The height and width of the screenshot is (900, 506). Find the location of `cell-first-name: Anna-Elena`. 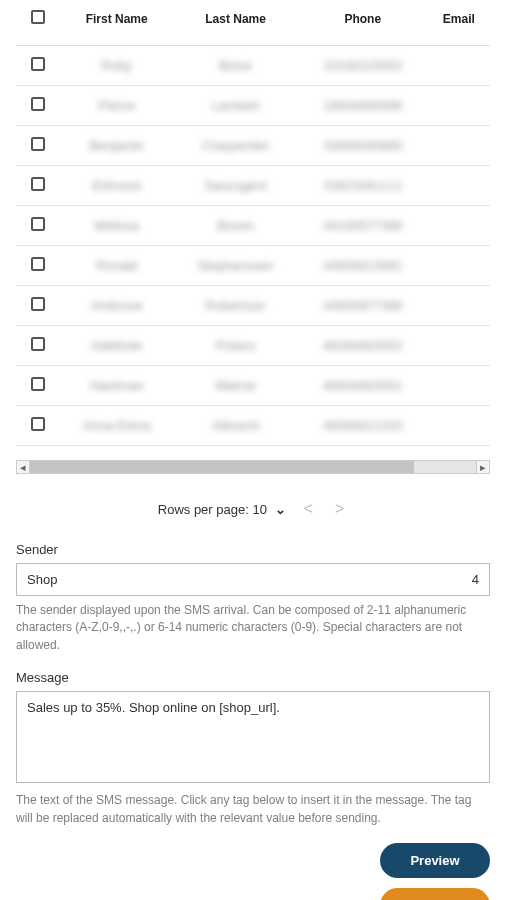

cell-first-name: Anna-Elena is located at coordinates (117, 426).